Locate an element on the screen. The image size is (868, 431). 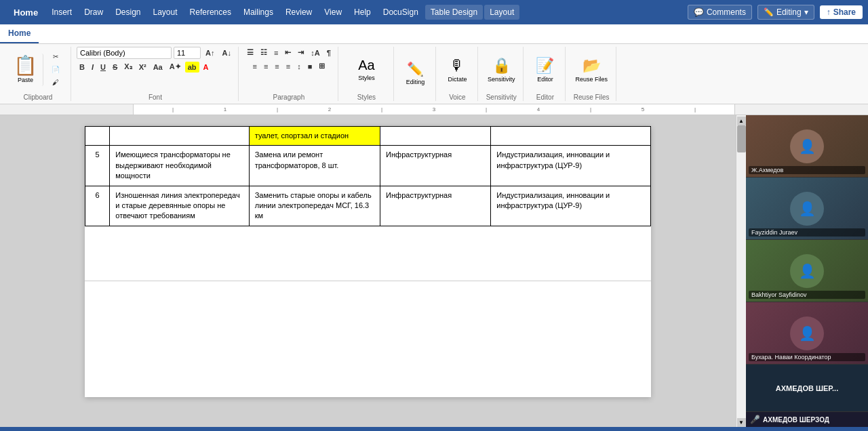
table-row-partial: туалет, спортзал и стадион is located at coordinates (368, 136).